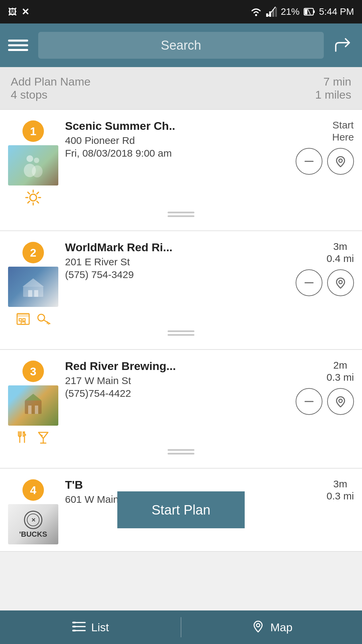 The image size is (362, 644). Describe the element at coordinates (177, 153) in the screenshot. I see `stop-detail: Fri, 08/03/2018 9:00 am` at that location.